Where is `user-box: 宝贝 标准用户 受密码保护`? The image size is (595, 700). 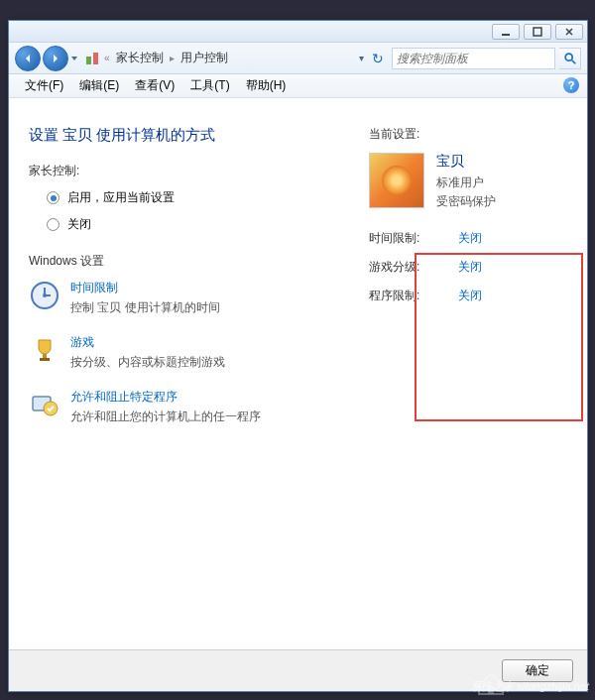 user-box: 宝贝 标准用户 受密码保护 is located at coordinates (468, 182).